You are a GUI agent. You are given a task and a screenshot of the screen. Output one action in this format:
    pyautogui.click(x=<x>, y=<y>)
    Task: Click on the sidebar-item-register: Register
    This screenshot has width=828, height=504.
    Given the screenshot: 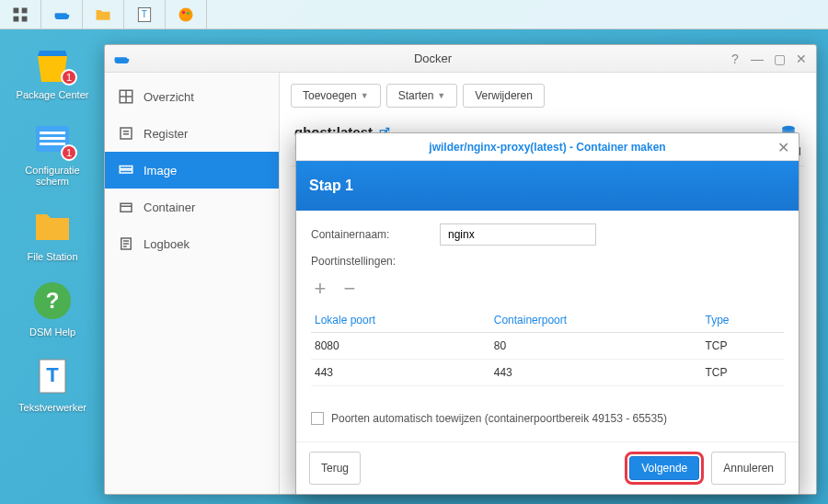 What is the action you would take?
    pyautogui.click(x=191, y=133)
    